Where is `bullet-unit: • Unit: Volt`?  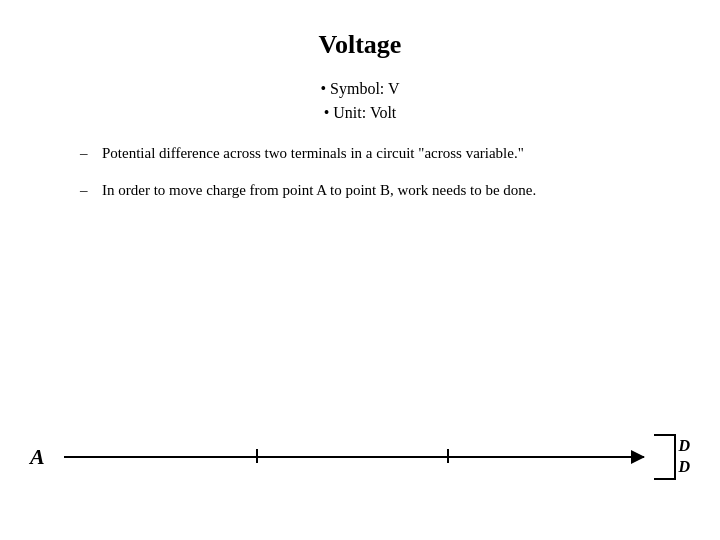 bullet-unit: • Unit: Volt is located at coordinates (360, 113).